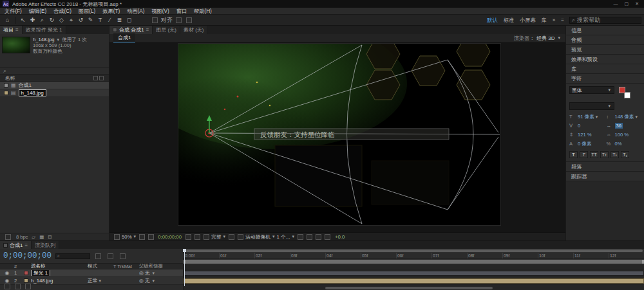 The height and width of the screenshot is (290, 644). Describe the element at coordinates (32, 20) in the screenshot. I see `hand-tool-icon: ✚` at that location.